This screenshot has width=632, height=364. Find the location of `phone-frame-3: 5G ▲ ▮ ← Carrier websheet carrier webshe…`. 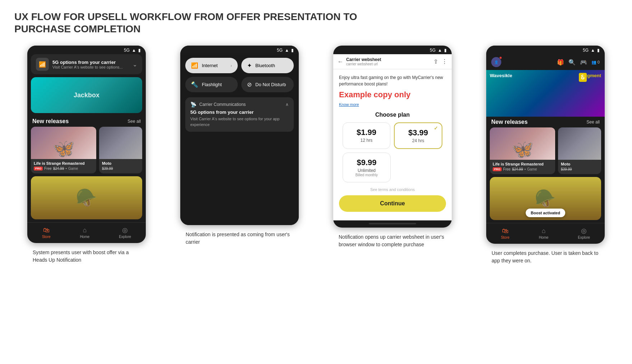

phone-frame-3: 5G ▲ ▮ ← Carrier websheet carrier webshe… is located at coordinates (392, 136).